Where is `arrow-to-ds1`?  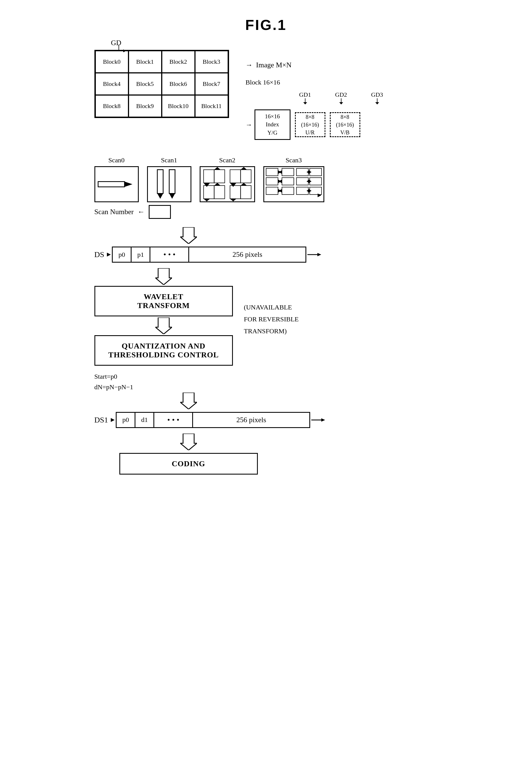
arrow-to-ds1 is located at coordinates (189, 401).